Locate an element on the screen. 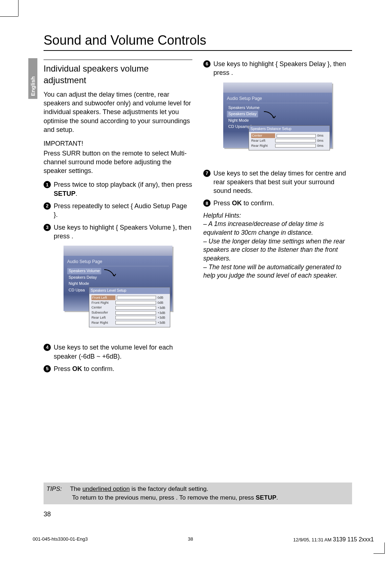  step-number-icon: 3 is located at coordinates (47, 227).